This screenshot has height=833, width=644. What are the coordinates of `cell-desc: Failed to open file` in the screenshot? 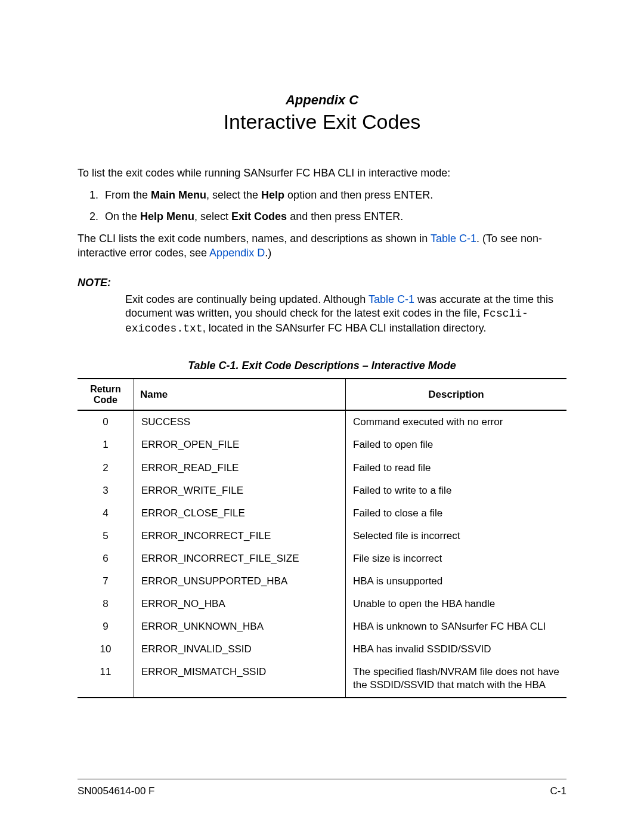 It's located at (457, 445).